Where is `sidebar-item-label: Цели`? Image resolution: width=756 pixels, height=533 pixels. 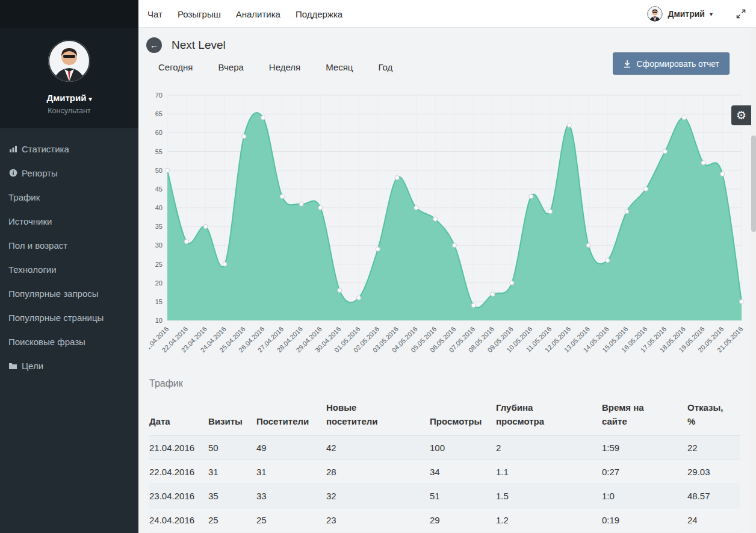
sidebar-item-label: Цели is located at coordinates (33, 366).